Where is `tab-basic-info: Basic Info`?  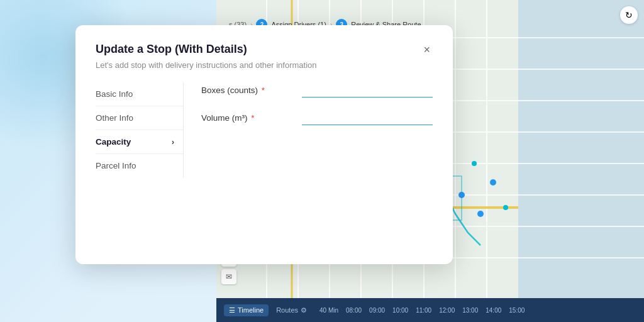
tab-basic-info: Basic Info is located at coordinates (140, 94).